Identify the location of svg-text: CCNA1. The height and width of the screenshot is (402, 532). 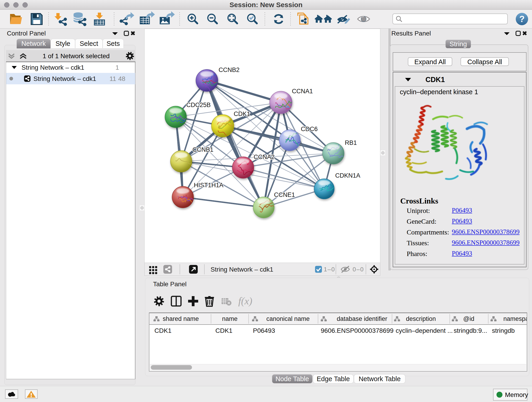
(303, 91).